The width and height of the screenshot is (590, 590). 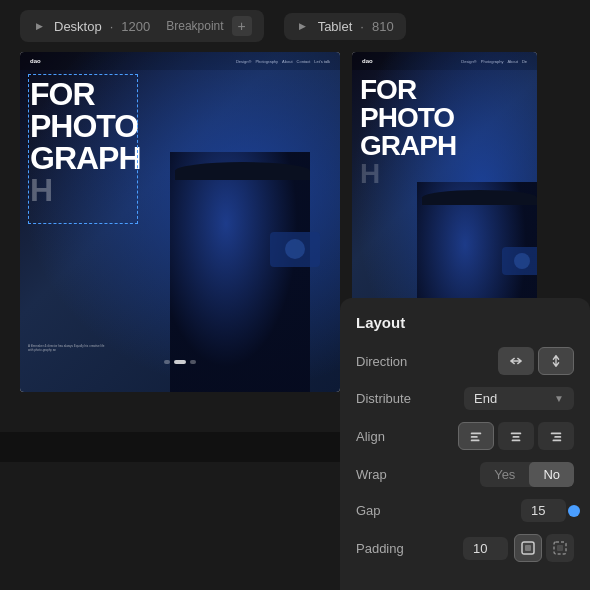 I want to click on site-body-text: A filmmaker & director has always Equall…, so click(x=68, y=348).